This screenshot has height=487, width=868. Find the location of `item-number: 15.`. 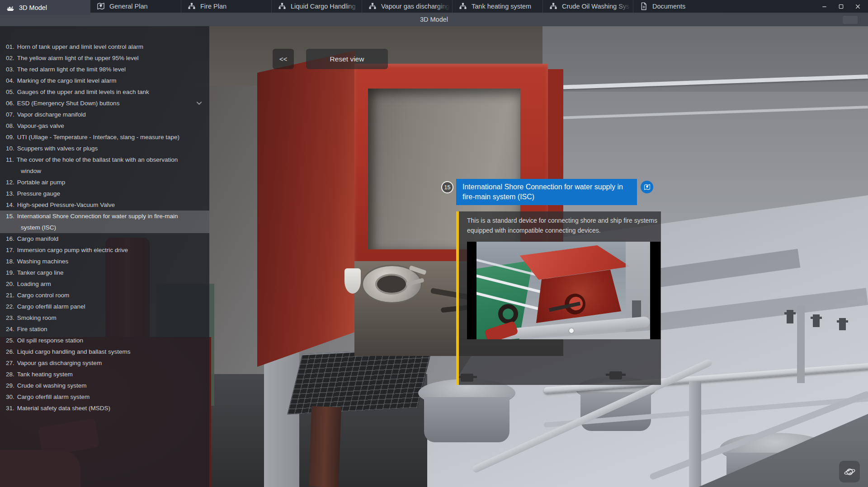

item-number: 15. is located at coordinates (10, 216).